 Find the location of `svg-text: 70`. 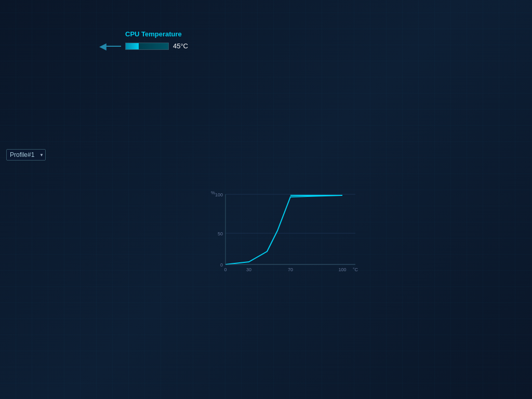

svg-text: 70 is located at coordinates (290, 270).